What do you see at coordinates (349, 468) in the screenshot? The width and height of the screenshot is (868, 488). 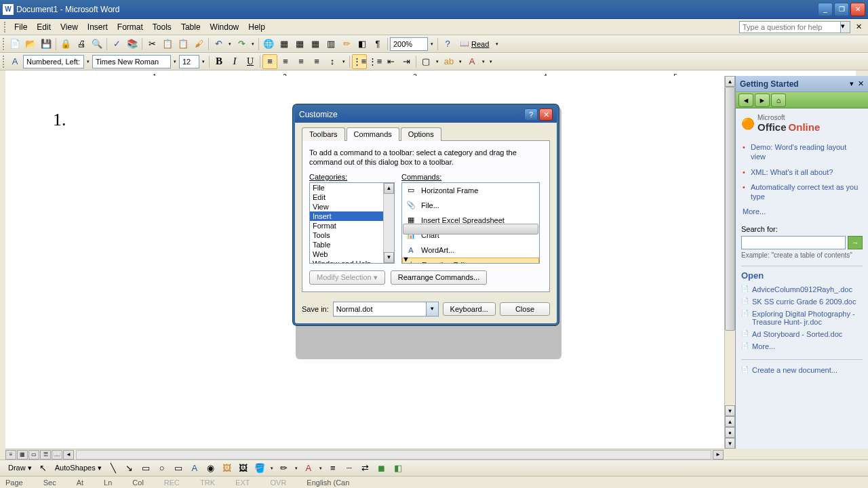 I see `dash-style-icon: ┈` at bounding box center [349, 468].